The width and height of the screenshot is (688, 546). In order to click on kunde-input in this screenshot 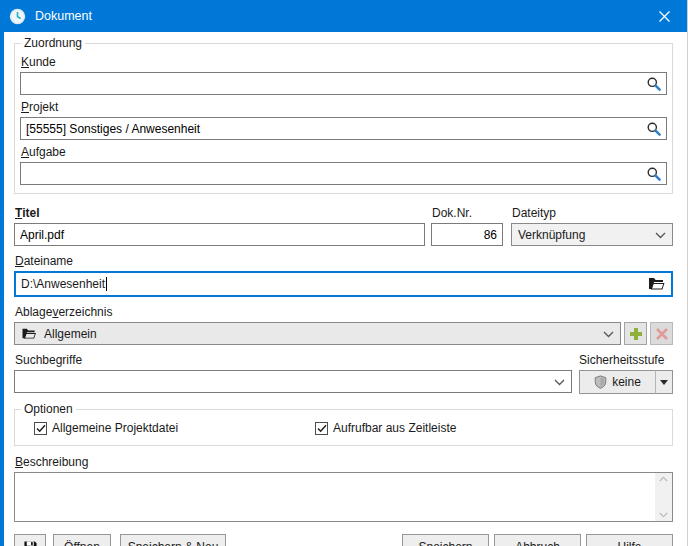, I will do `click(344, 84)`.